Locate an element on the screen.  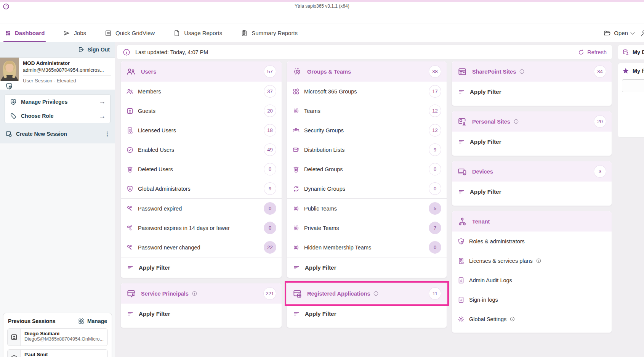
card-title: Registered Applications is located at coordinates (343, 294).